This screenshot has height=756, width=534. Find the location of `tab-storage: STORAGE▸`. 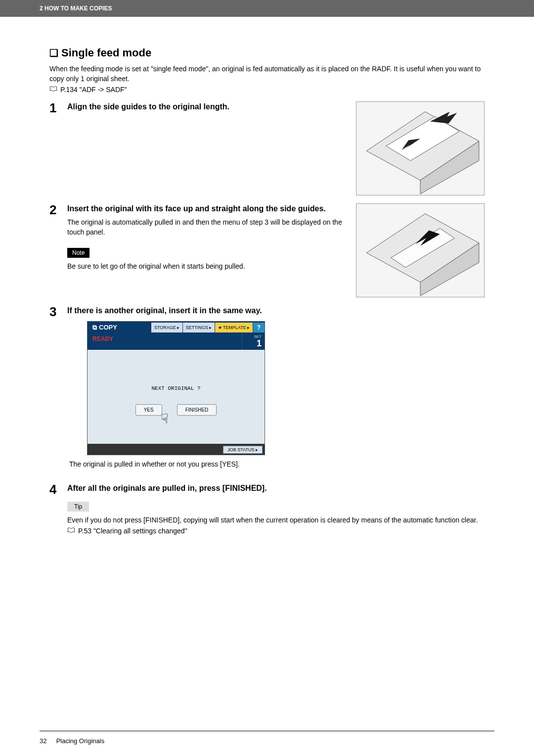

tab-storage: STORAGE▸ is located at coordinates (167, 328).